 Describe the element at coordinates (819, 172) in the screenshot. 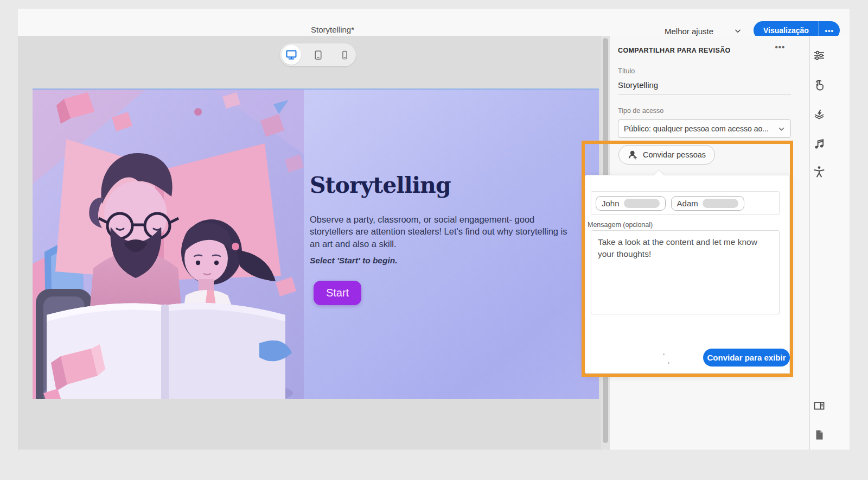

I see `accessibility-button` at that location.